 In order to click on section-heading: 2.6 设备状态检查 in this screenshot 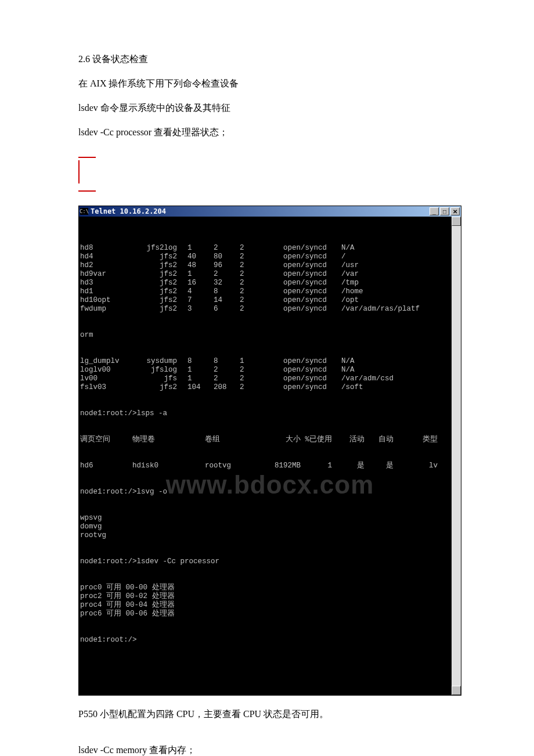, I will do `click(268, 59)`.